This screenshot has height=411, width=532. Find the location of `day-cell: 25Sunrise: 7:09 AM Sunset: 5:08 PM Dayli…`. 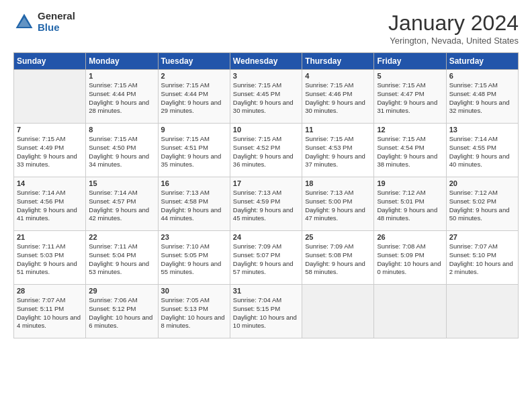

day-cell: 25Sunrise: 7:09 AM Sunset: 5:08 PM Dayli… is located at coordinates (339, 258).